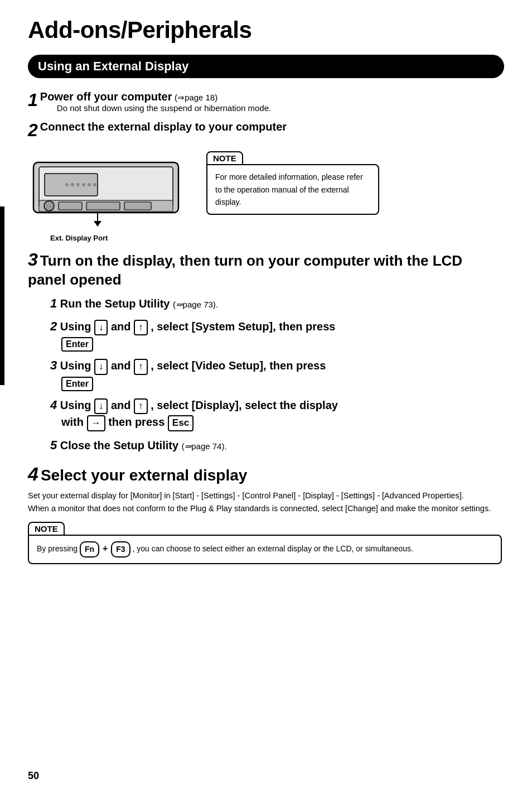 The image size is (532, 793). What do you see at coordinates (76, 366) in the screenshot?
I see `substep3-using: Using` at bounding box center [76, 366].